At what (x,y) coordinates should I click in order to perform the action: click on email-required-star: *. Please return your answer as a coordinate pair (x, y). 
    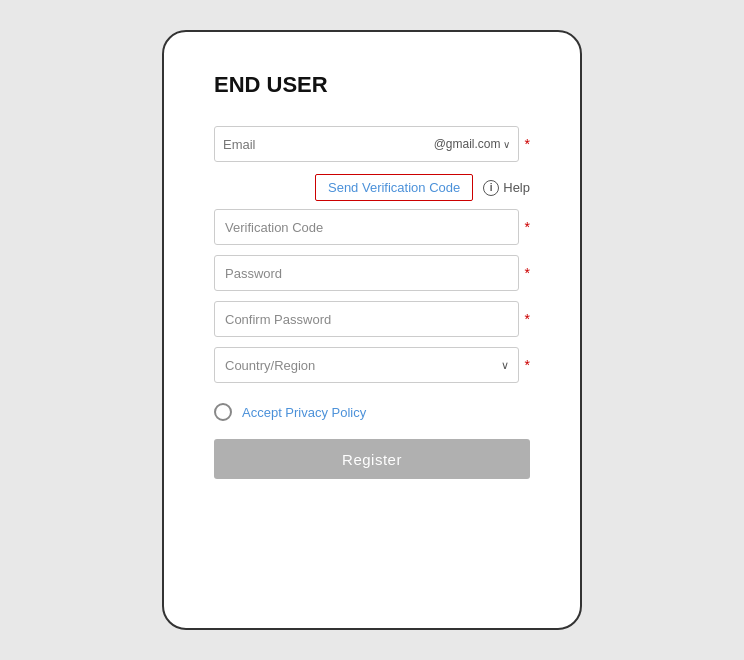
    Looking at the image, I should click on (528, 144).